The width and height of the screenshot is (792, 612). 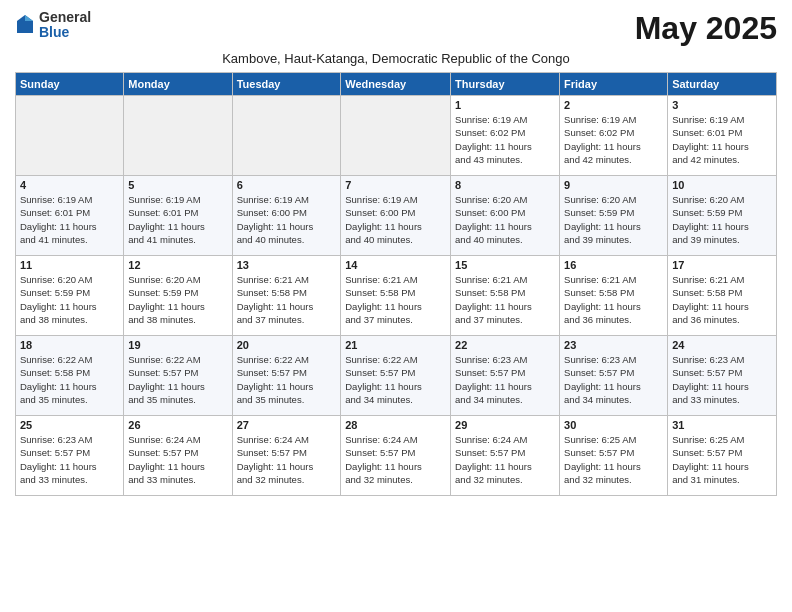 I want to click on day-info: Sunrise: 6:22 AM Sunset: 5:58 PM Dayligh…, so click(x=70, y=380).